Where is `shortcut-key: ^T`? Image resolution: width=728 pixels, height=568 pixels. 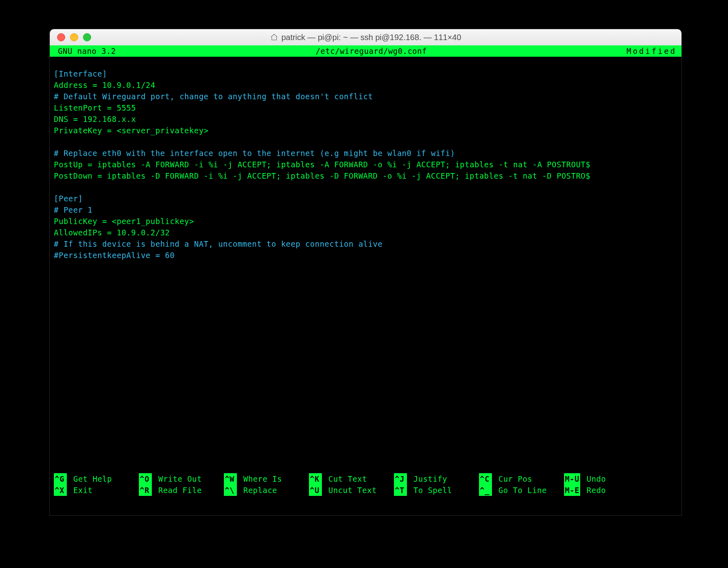 shortcut-key: ^T is located at coordinates (400, 490).